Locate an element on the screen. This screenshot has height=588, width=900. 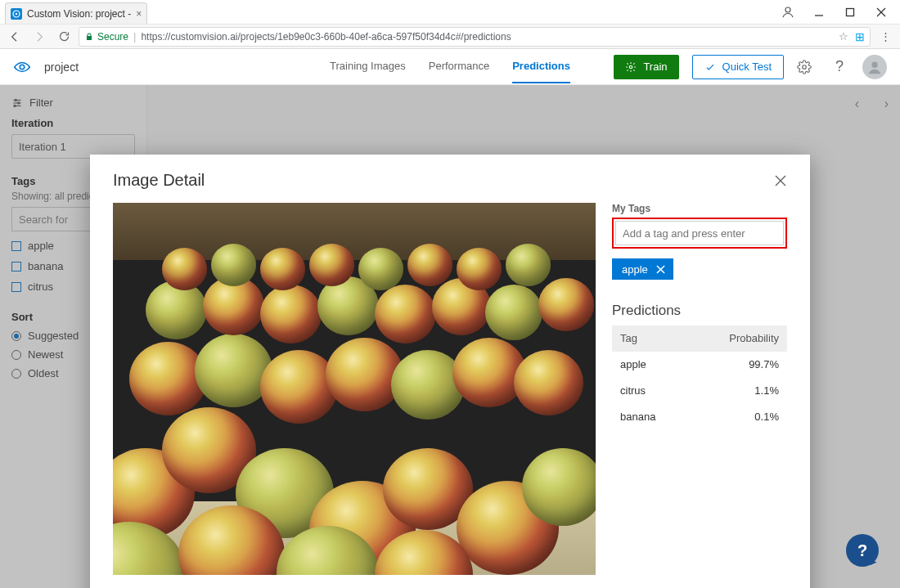
help-icon: ? is located at coordinates (839, 67).